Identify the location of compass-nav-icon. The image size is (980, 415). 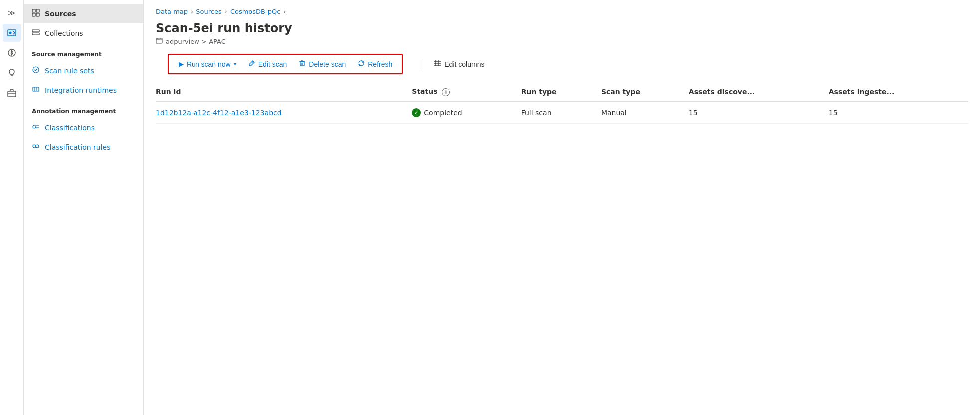
(12, 53).